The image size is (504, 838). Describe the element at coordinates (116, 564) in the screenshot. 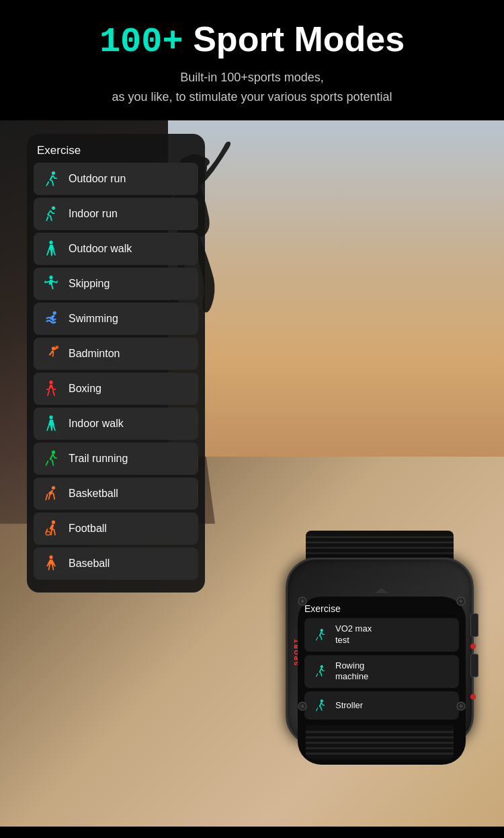

I see `sport-item: Baseball` at that location.